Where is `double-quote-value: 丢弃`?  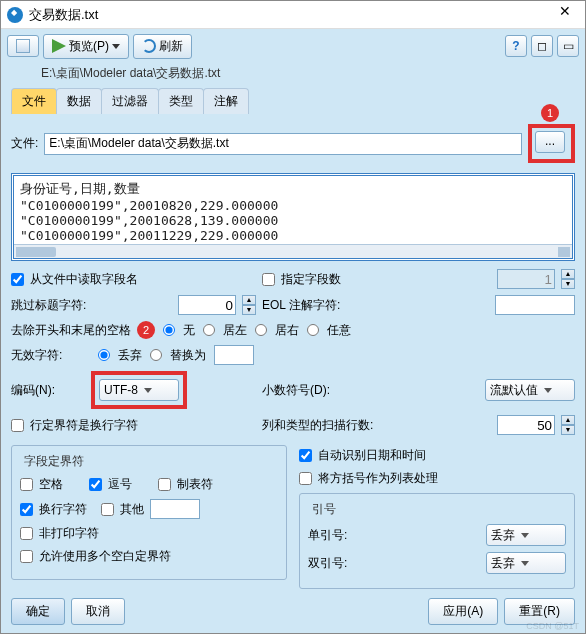 double-quote-value: 丢弃 is located at coordinates (503, 564).